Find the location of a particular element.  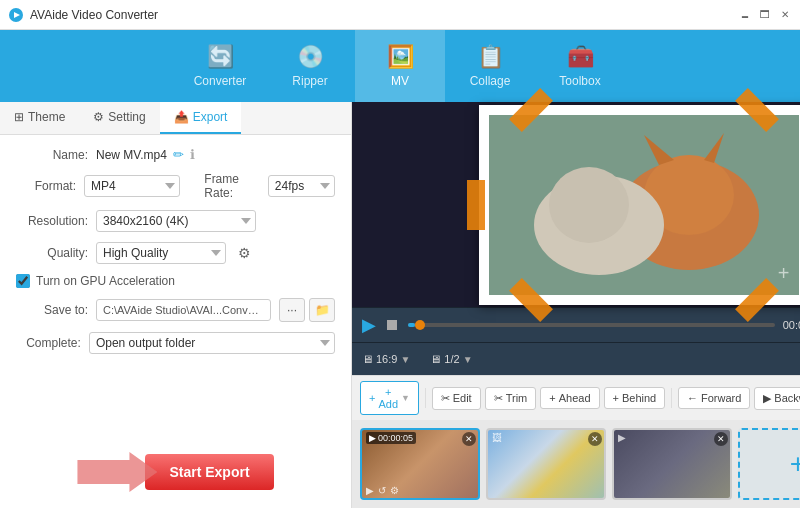

resolution-select: 3840x2160 (4K)1920x1080 (1080P)1280x720 … is located at coordinates (176, 221).